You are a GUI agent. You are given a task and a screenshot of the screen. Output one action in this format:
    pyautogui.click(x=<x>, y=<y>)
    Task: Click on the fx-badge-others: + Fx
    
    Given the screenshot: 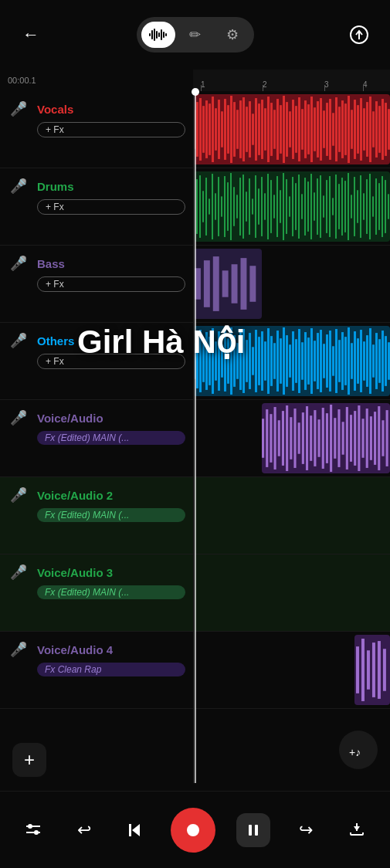 What is the action you would take?
    pyautogui.click(x=111, y=361)
    